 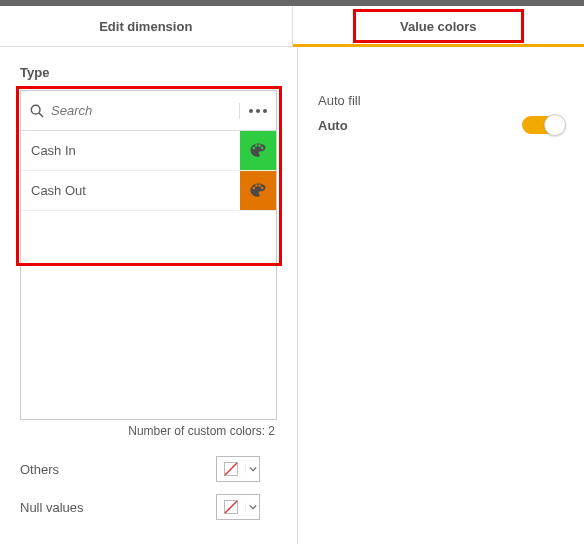 I want to click on type-heading: Type, so click(x=148, y=72).